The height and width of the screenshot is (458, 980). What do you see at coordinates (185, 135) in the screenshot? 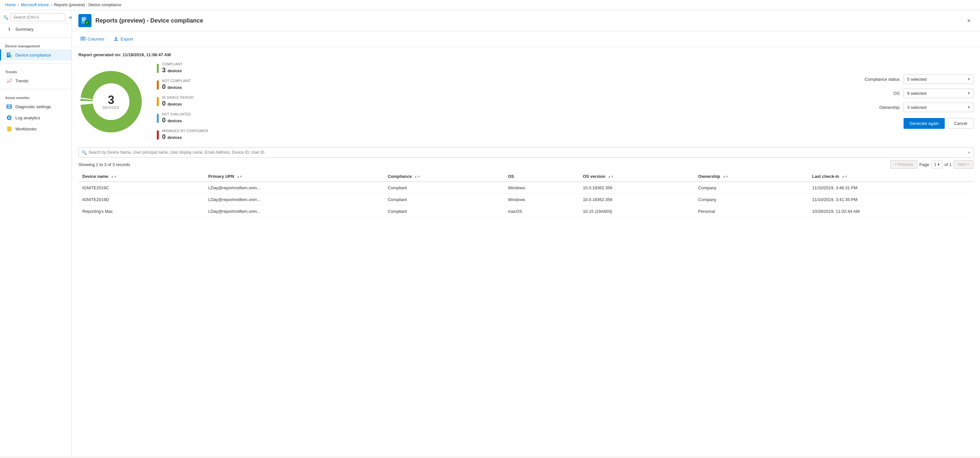
I see `legend-text-configmgr: MANAGED BY CONFIGMGR 0 devices` at bounding box center [185, 135].